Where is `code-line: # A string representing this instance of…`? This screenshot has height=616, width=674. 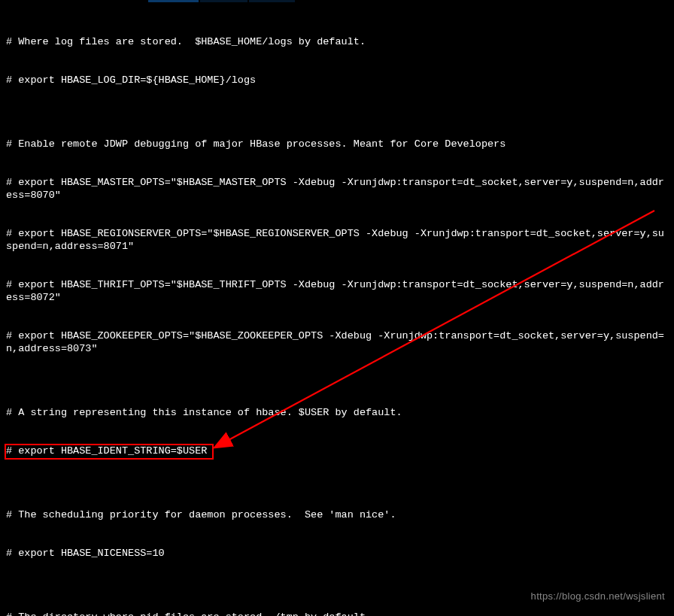
code-line: # A string representing this instance of… is located at coordinates (337, 412).